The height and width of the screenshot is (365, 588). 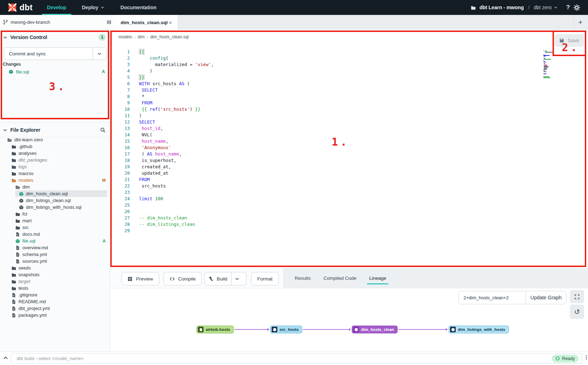 I want to click on build-button: Build, so click(x=226, y=279).